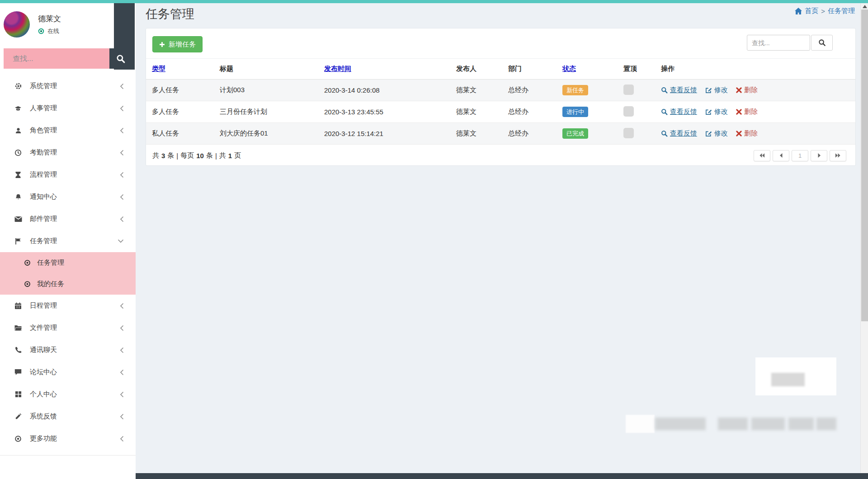 This screenshot has height=479, width=868. I want to click on sidebar-item-label: 文件管理, so click(75, 328).